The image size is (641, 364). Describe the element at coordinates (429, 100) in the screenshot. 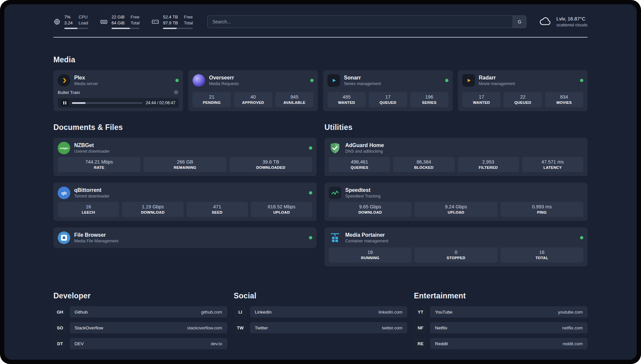

I see `stat-tile: 196SERIES` at that location.